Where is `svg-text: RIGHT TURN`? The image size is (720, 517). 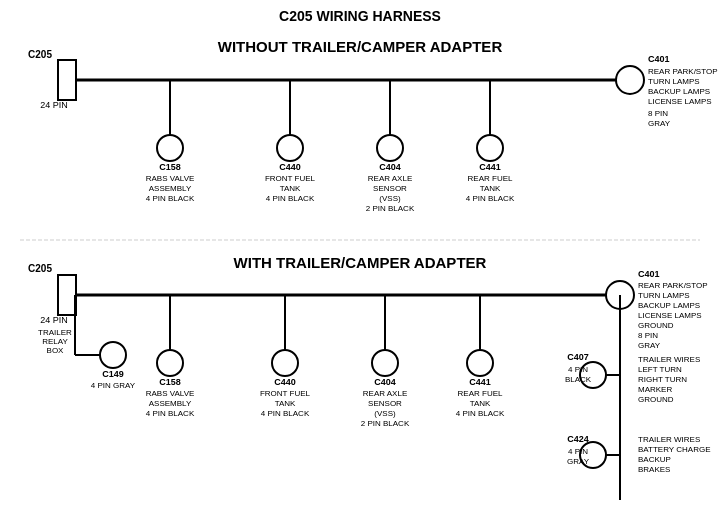
svg-text: RIGHT TURN is located at coordinates (662, 380).